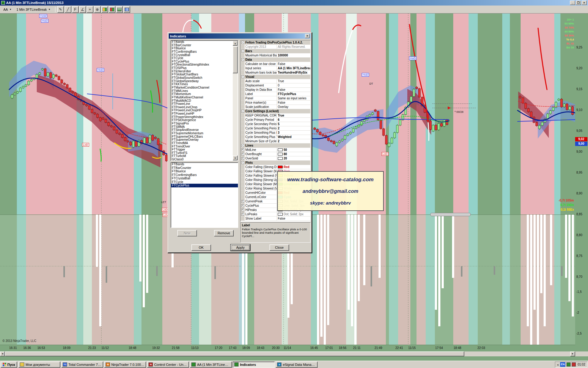  Describe the element at coordinates (293, 124) in the screenshot. I see `property-value: 5` at that location.